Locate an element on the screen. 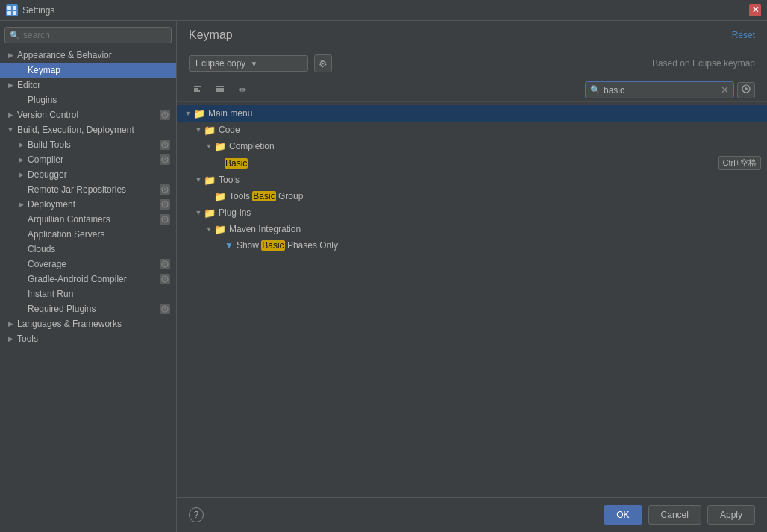 This screenshot has width=767, height=532. sidebar-item-appearance-behavior: ▶Appearance & Behavior is located at coordinates (88, 55).